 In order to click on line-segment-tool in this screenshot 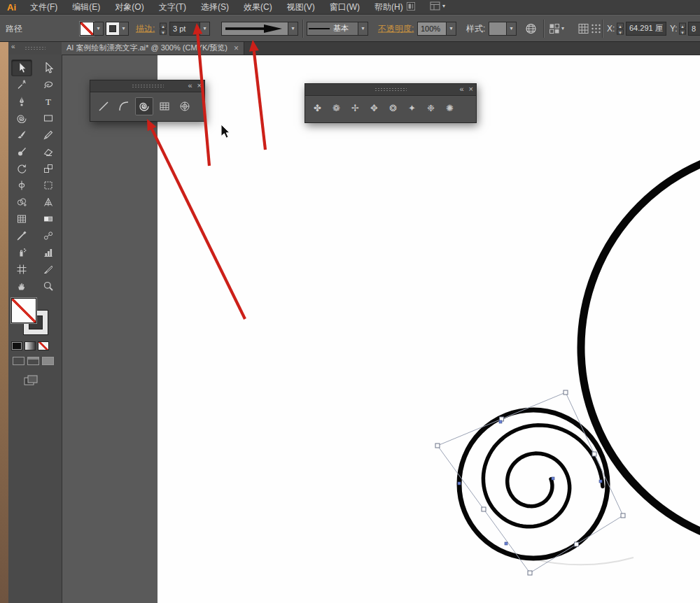, I will do `click(104, 106)`.